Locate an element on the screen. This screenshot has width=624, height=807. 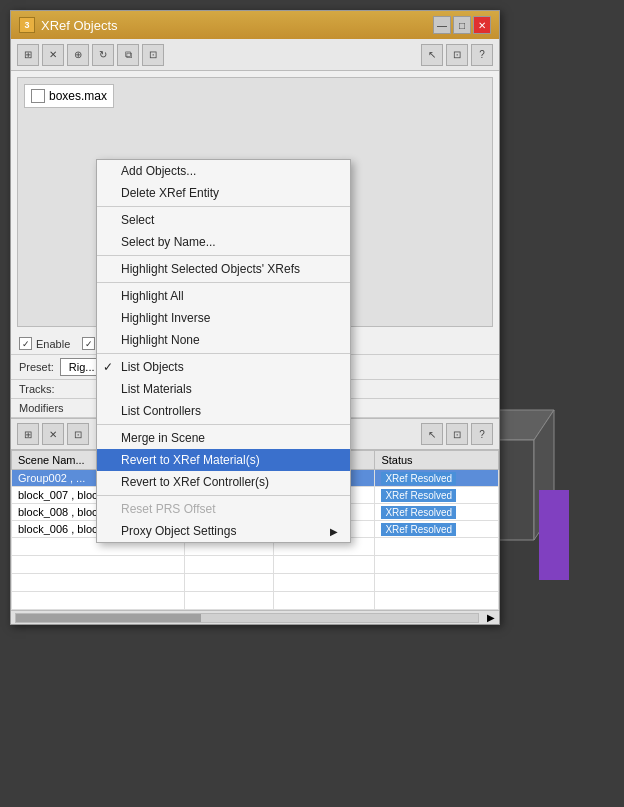
menu-item-select: Select is located at coordinates (224, 220).